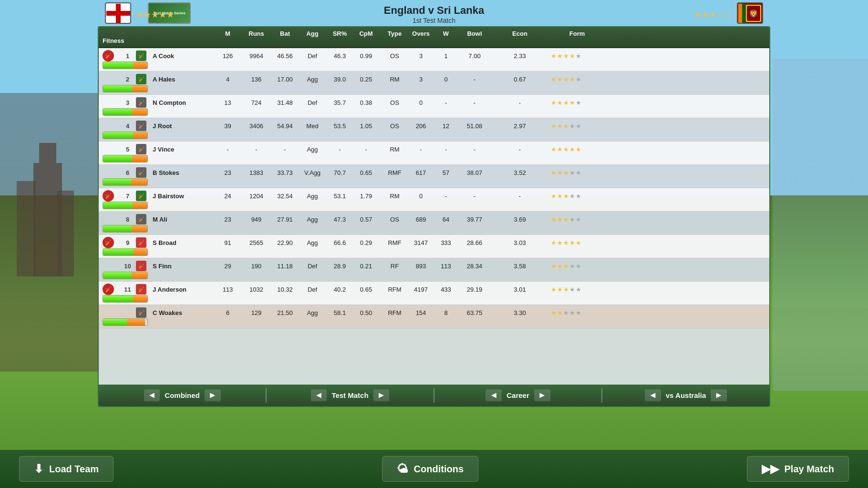  Describe the element at coordinates (74, 469) in the screenshot. I see `load-team-label: Load Team` at that location.